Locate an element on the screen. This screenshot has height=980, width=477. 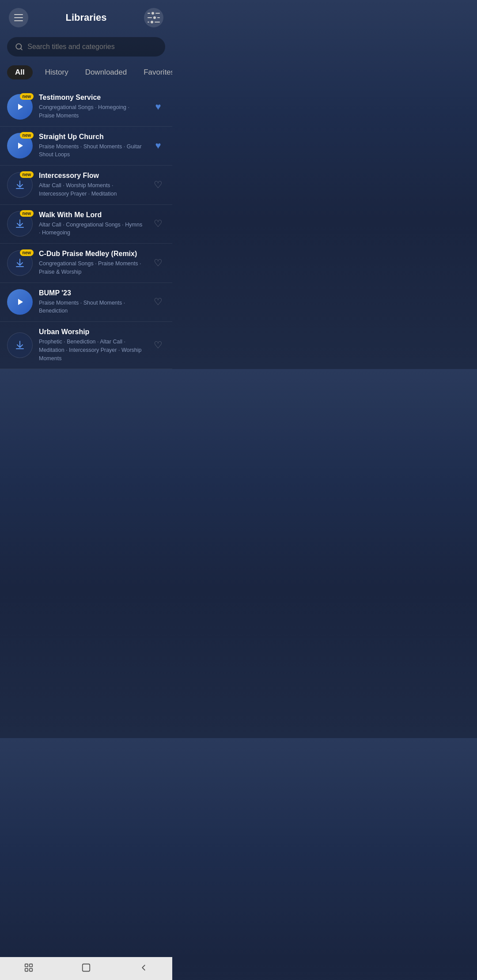
item-title: C-Dub Praise Medley (Remix) is located at coordinates (92, 254).